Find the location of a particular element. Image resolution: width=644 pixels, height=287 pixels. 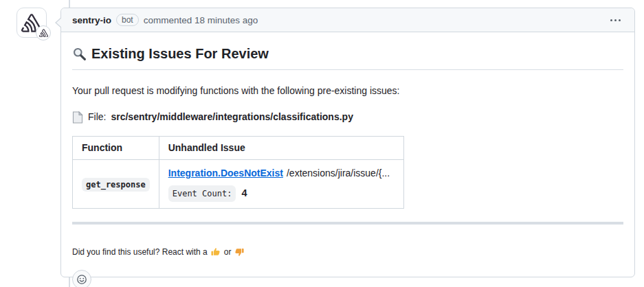

table-row: get_response Integration.DoesNotExist /e… is located at coordinates (238, 184).